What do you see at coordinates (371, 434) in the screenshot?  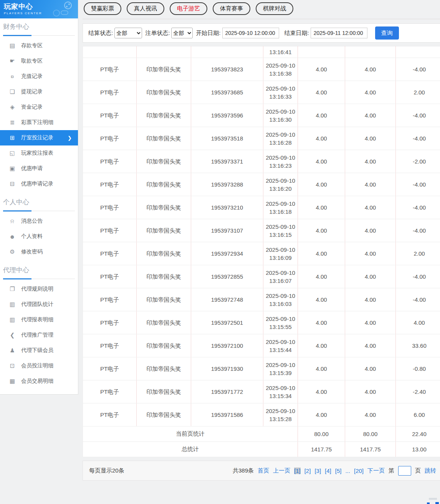 I see `summary-valid: 80.00` at bounding box center [371, 434].